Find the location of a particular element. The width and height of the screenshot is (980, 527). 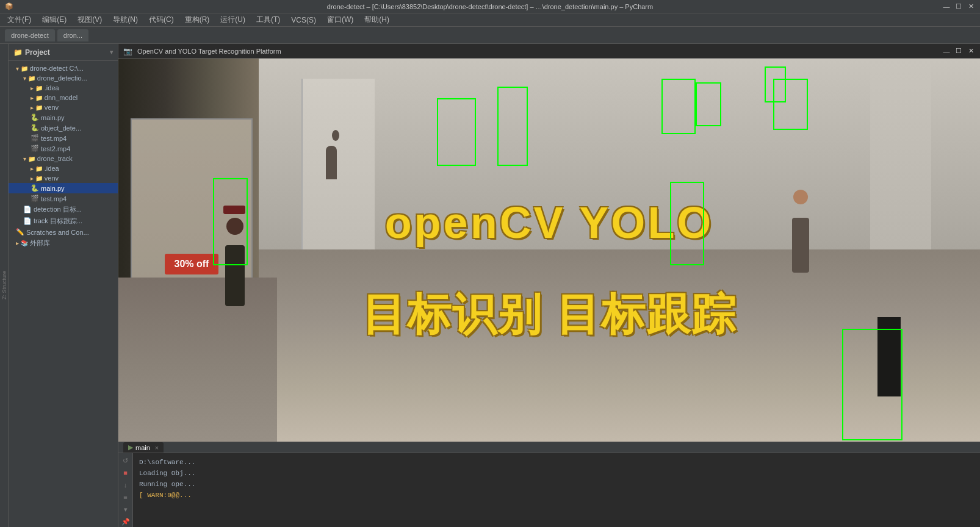

run-filter-icon: ▾ is located at coordinates (126, 509).